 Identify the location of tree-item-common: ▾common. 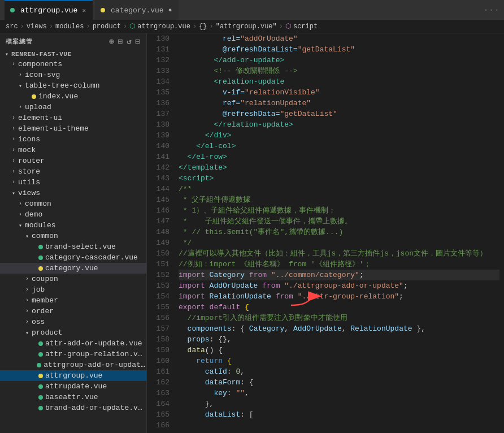
(73, 236).